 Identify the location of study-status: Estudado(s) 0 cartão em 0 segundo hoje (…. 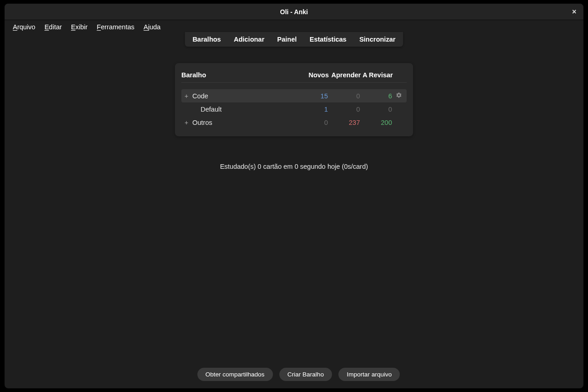
(294, 166).